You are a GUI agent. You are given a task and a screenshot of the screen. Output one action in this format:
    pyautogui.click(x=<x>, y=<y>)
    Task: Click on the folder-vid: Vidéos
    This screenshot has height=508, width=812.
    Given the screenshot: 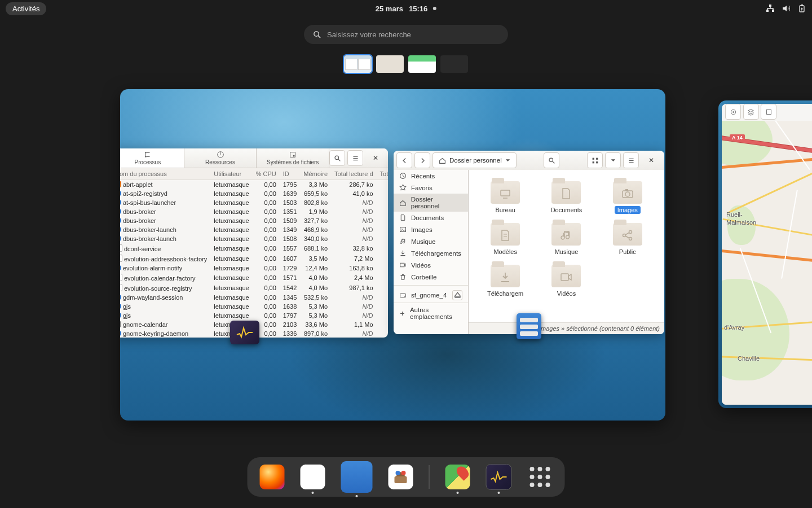 What is the action you would take?
    pyautogui.click(x=566, y=279)
    